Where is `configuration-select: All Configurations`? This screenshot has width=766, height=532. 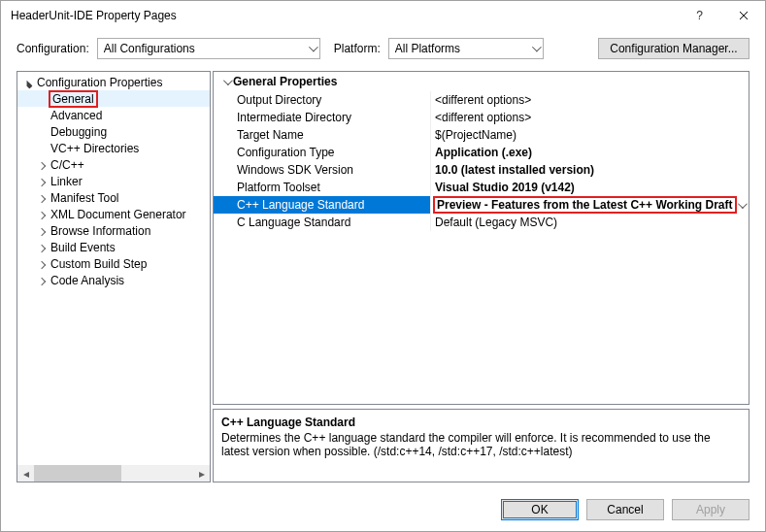
configuration-select: All Configurations is located at coordinates (209, 49).